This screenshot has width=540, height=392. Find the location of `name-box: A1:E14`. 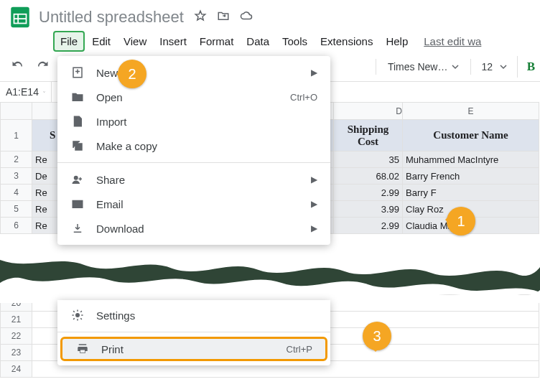

name-box: A1:E14 is located at coordinates (26, 92).